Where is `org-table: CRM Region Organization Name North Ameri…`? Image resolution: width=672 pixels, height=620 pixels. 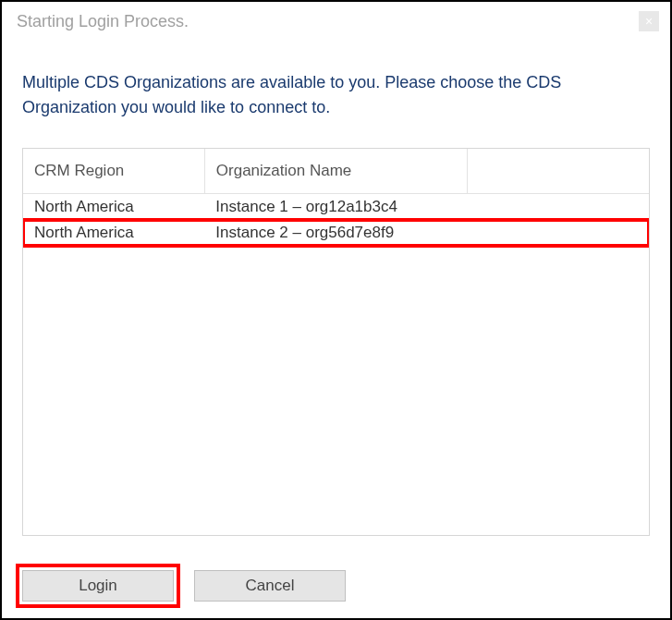
org-table: CRM Region Organization Name North Ameri… is located at coordinates (336, 198).